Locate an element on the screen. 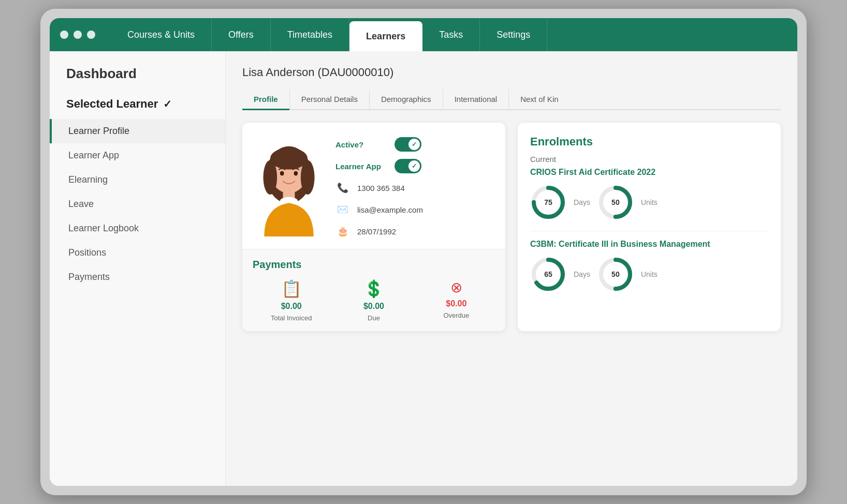 The width and height of the screenshot is (847, 504). tab-tasks: Tasks is located at coordinates (451, 35).